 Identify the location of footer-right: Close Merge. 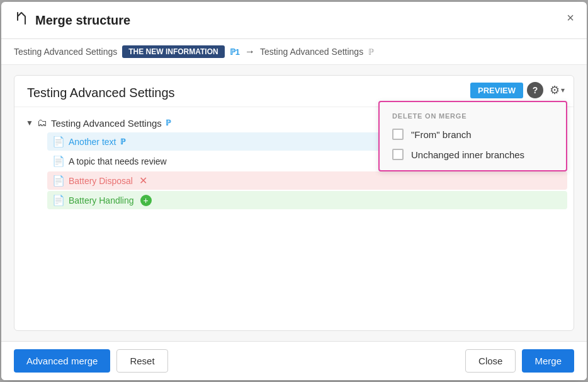
(520, 361).